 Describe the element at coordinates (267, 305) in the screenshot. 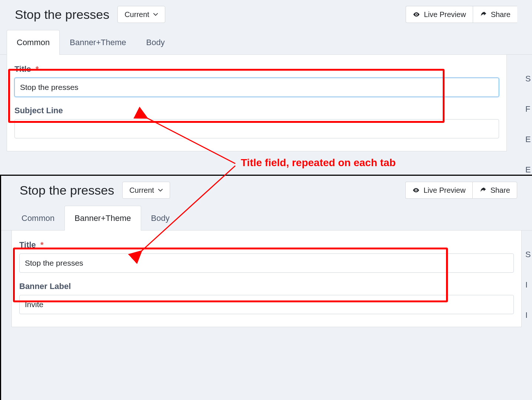

I see `banner-label-input` at that location.